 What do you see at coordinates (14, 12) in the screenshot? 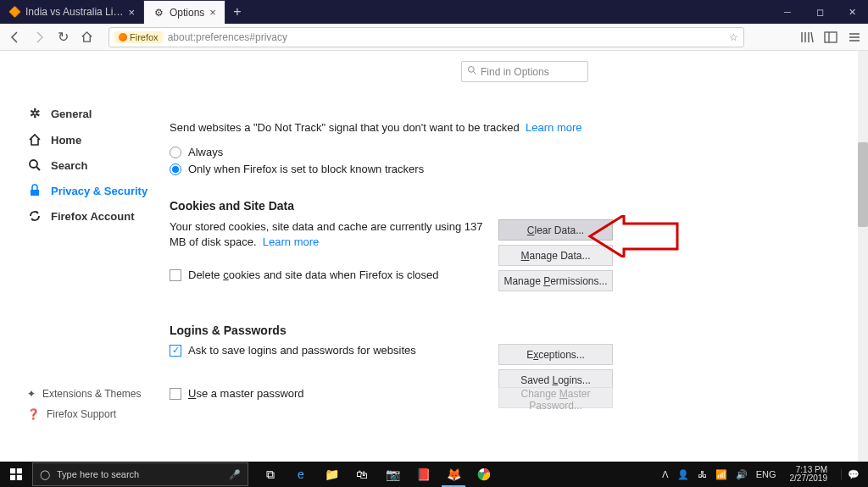
I see `tab-favicon: 🔶` at bounding box center [14, 12].